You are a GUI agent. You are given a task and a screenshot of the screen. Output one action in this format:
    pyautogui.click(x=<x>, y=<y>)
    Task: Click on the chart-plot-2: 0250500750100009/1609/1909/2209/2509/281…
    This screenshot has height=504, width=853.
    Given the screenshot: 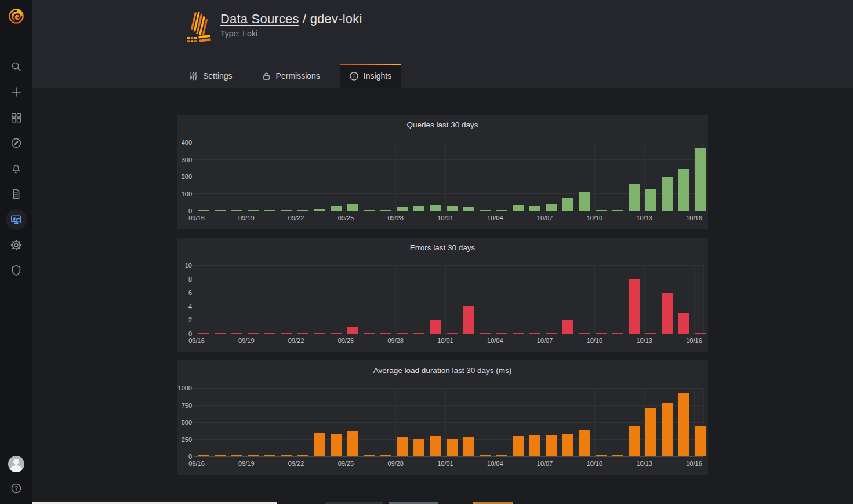 What is the action you would take?
    pyautogui.click(x=442, y=425)
    